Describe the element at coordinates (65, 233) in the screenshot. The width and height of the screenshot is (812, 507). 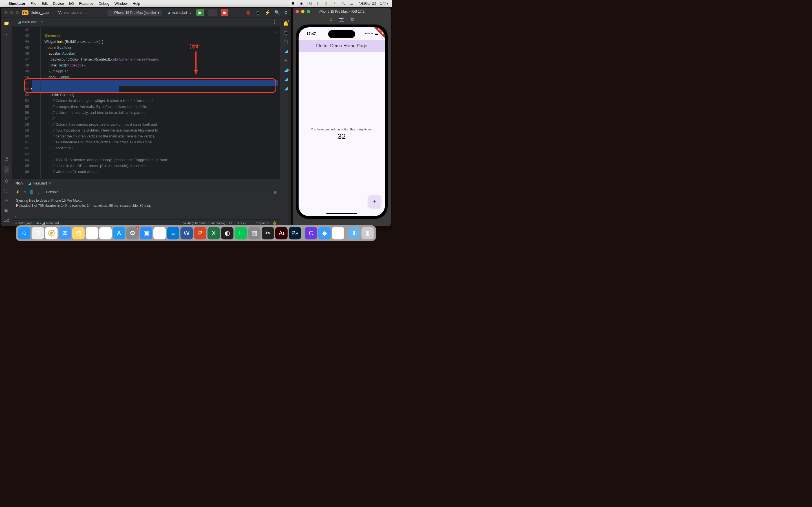
I see `dock-app-mail: ✉` at that location.